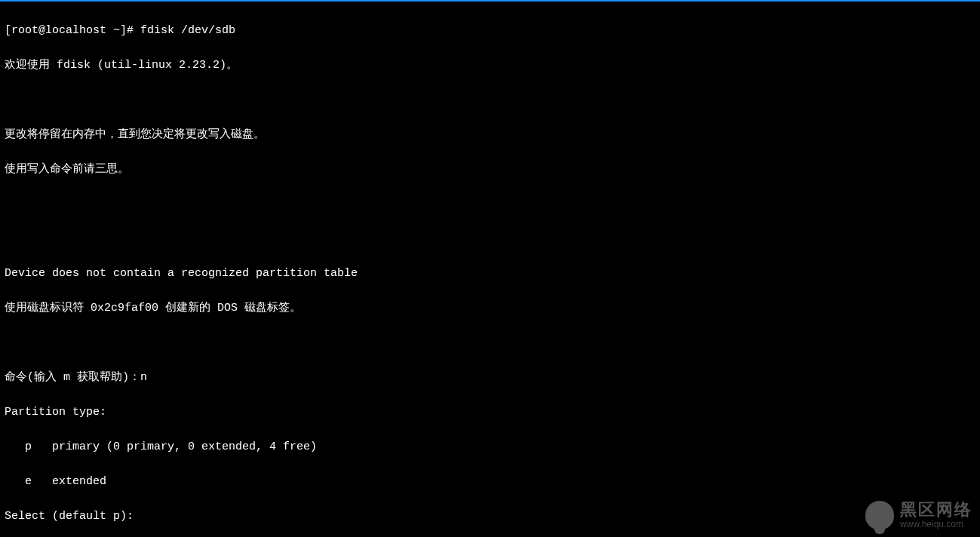  Describe the element at coordinates (880, 515) in the screenshot. I see `mushroom-icon` at that location.